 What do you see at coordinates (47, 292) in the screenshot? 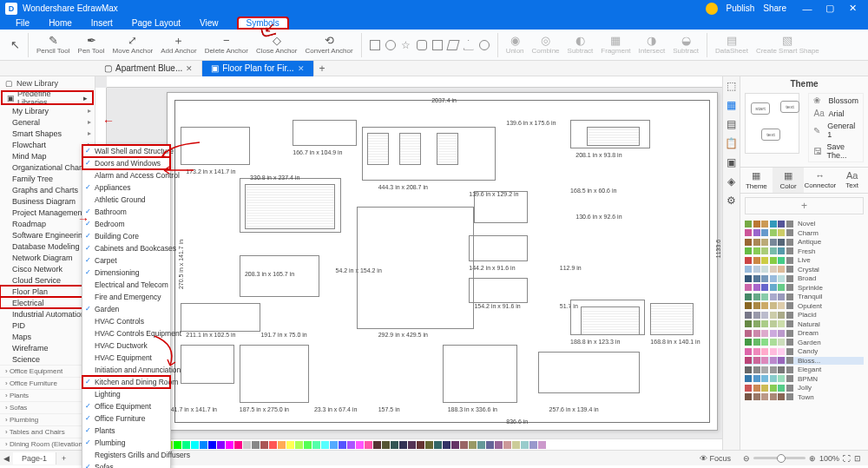
I see `category-floor-plan: Floor Plan▸` at bounding box center [47, 292].